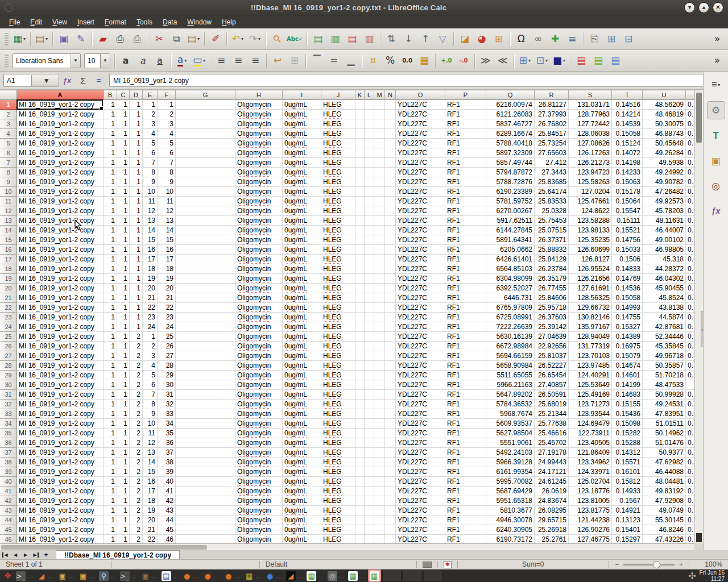 This screenshot has width=728, height=582. What do you see at coordinates (302, 182) in the screenshot?
I see `cell-I9: 0ug/mL` at bounding box center [302, 182].